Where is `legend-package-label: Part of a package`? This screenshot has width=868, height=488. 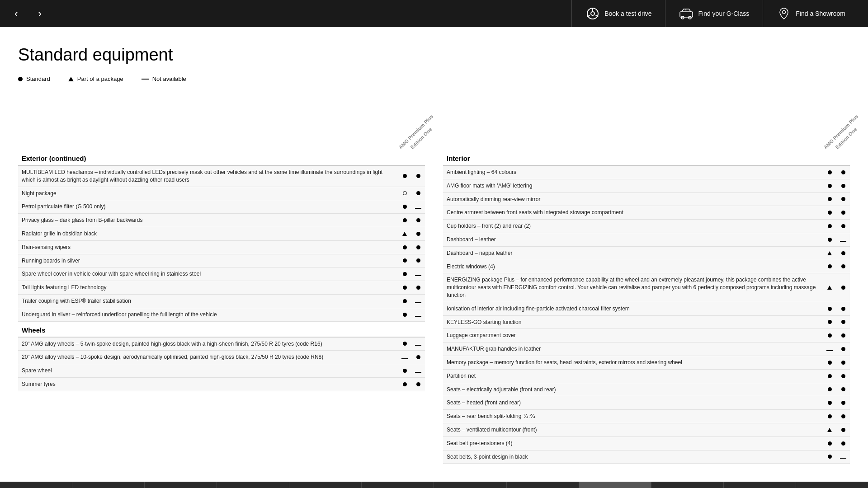 legend-package-label: Part of a package is located at coordinates (100, 79).